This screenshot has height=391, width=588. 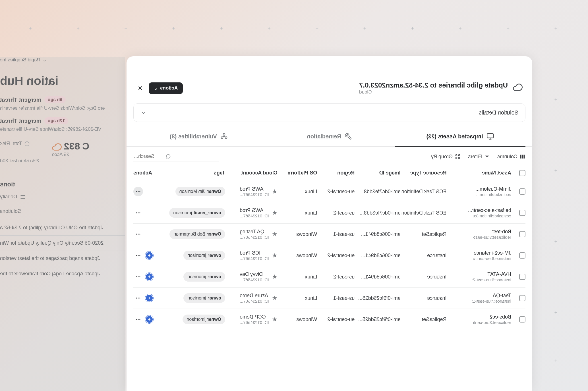 I want to click on tag-pill: Owner jmorrison, so click(x=204, y=319).